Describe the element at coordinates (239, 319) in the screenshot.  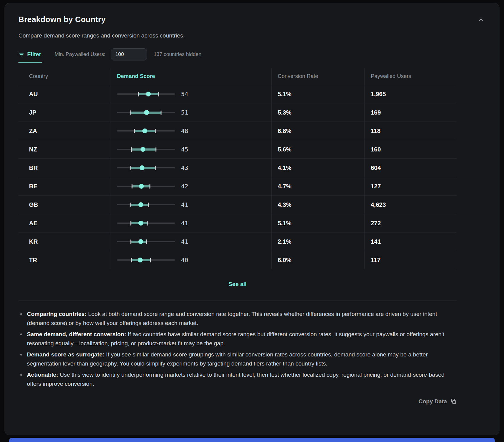
I see `note-item: Comparing countries: Look at both demand…` at that location.